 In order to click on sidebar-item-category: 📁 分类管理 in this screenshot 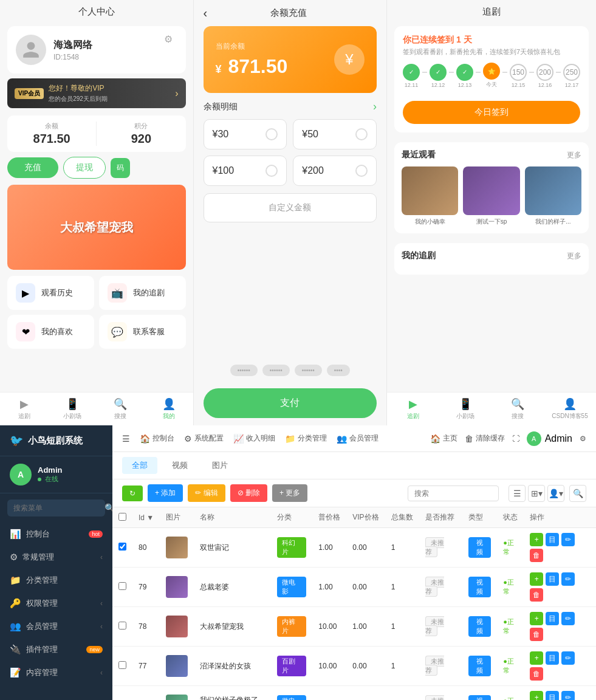, I will do `click(56, 580)`.